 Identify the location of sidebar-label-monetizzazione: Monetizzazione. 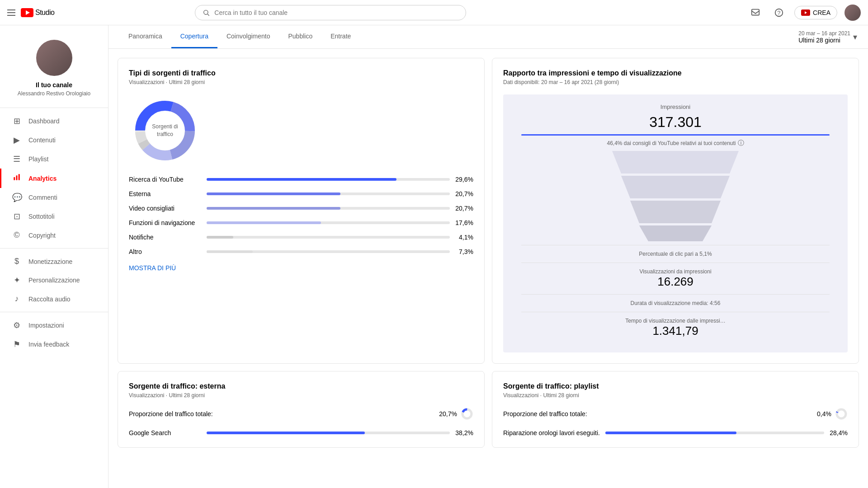
(51, 262).